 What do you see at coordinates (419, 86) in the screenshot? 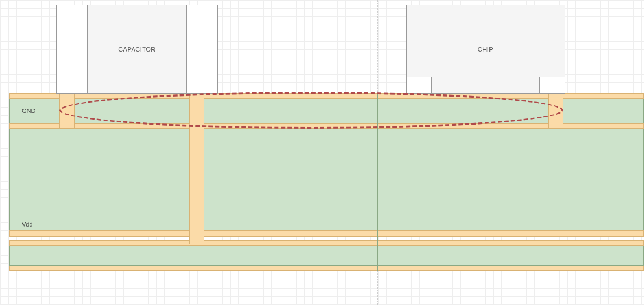
I see `chip-pad-left` at bounding box center [419, 86].